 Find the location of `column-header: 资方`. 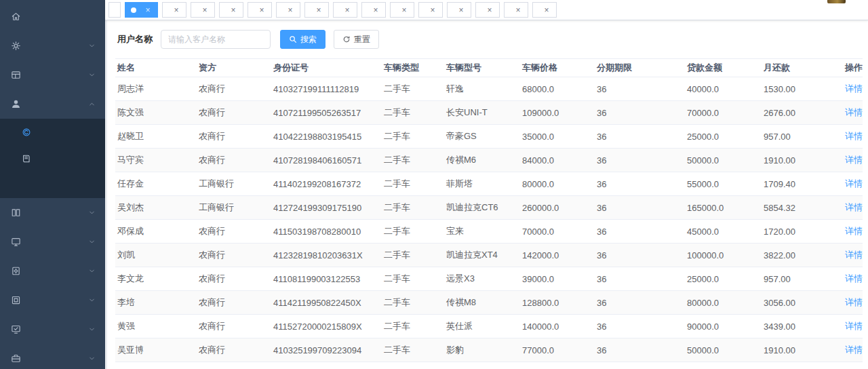

column-header: 资方 is located at coordinates (234, 68).